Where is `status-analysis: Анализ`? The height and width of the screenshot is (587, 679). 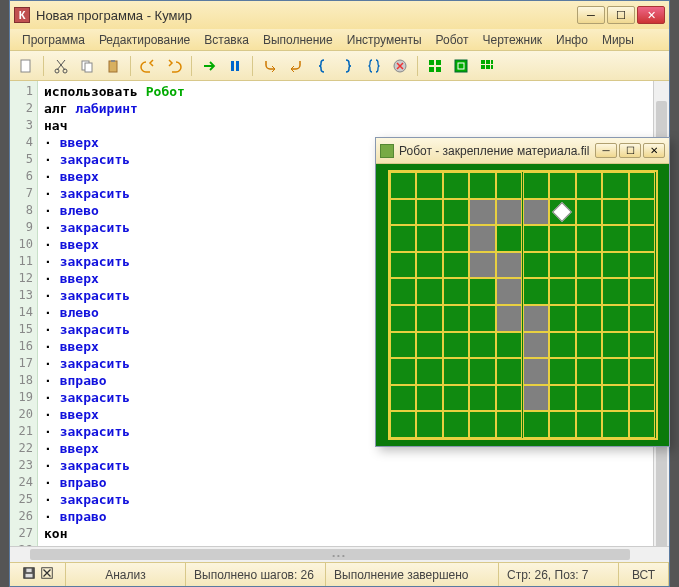
status-analysis: Анализ is located at coordinates (126, 574).